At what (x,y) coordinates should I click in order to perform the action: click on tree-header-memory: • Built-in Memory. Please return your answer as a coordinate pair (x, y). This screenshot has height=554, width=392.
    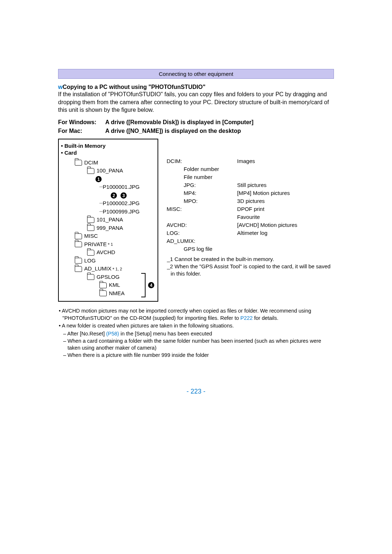
    Looking at the image, I should click on (108, 146).